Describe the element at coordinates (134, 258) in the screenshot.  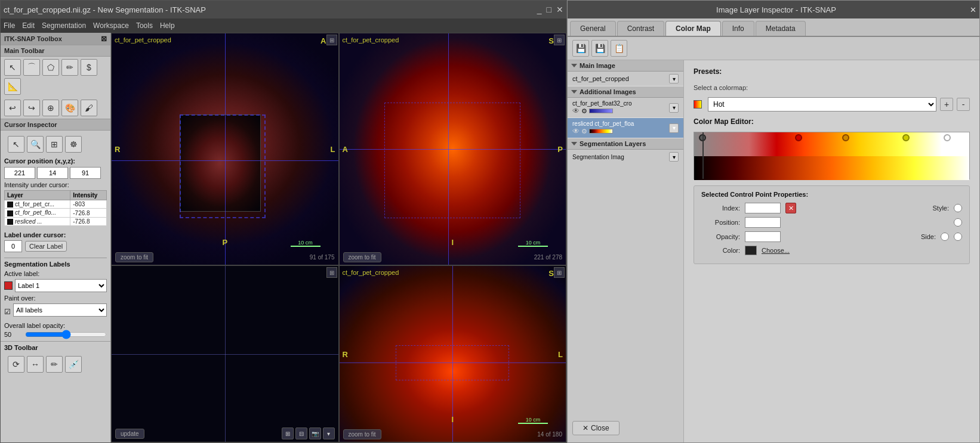
I see `zoom-to-fit-tl: zoom to fit` at that location.